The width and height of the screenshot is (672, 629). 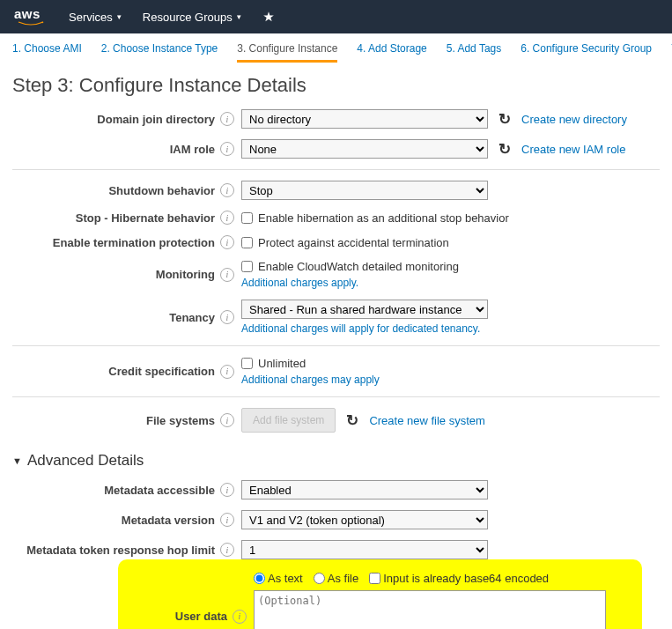 I want to click on userdata-base64-checkbox-label: Input is already base64 encoded, so click(x=459, y=578).